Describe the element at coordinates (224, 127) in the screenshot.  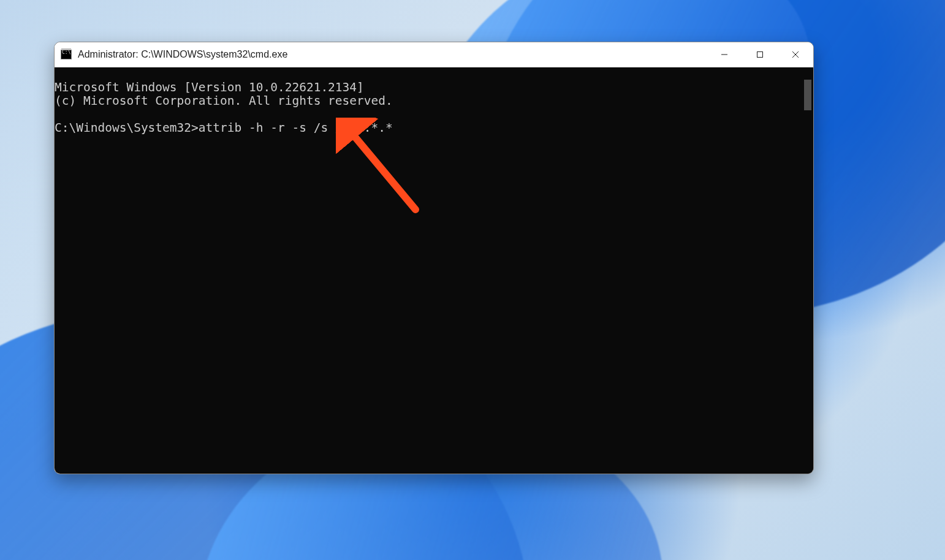
I see `terminal-line: C:\Windows\System32>attrib -h -r -s /s /…` at that location.